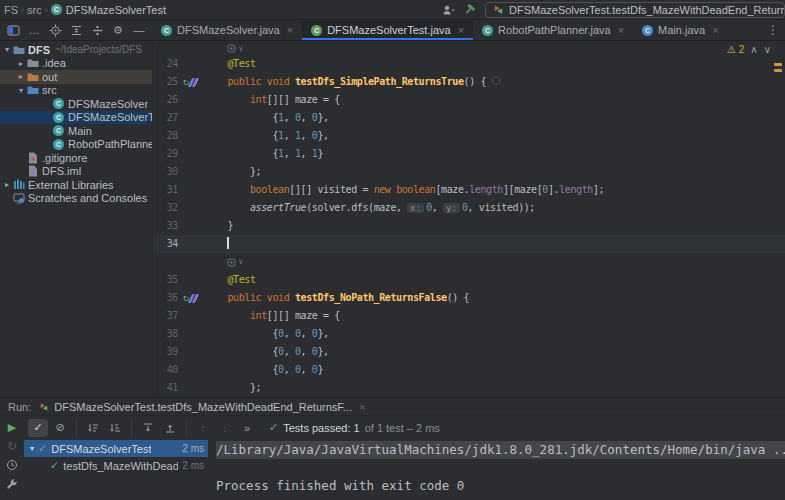  I want to click on tree-item--gitignore: .gitignore, so click(76, 158).